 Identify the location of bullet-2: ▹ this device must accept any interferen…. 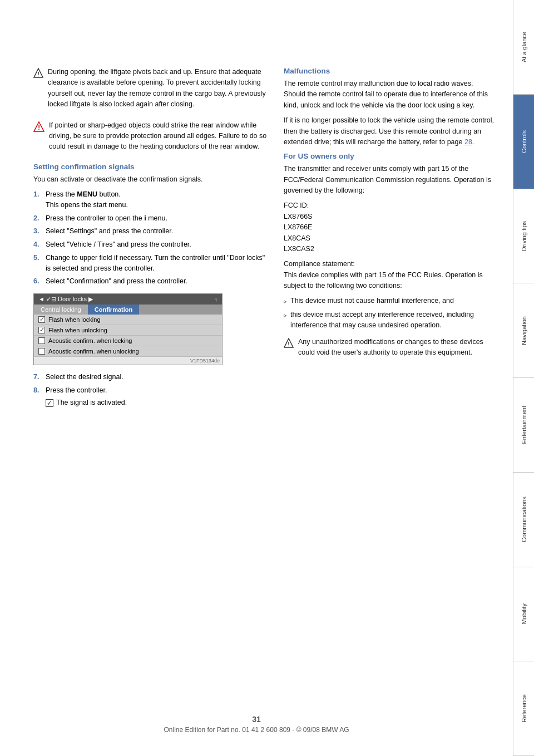
(389, 321).